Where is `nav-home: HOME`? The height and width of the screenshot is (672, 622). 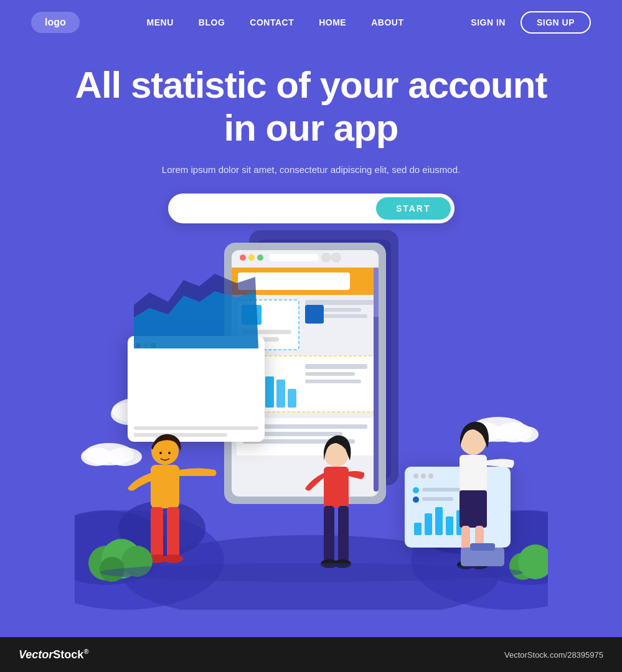
nav-home: HOME is located at coordinates (332, 22).